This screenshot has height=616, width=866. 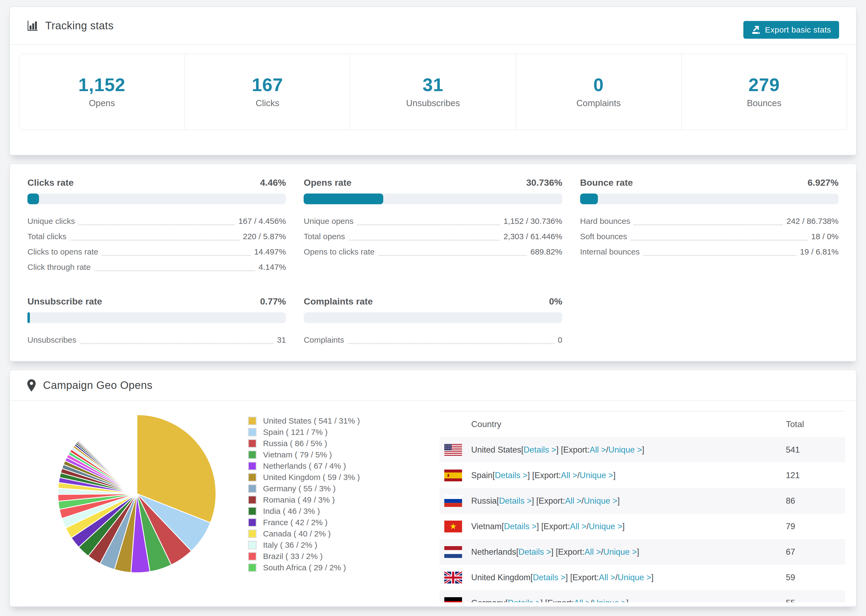 What do you see at coordinates (252, 523) in the screenshot?
I see `legend-swatch-france` at bounding box center [252, 523].